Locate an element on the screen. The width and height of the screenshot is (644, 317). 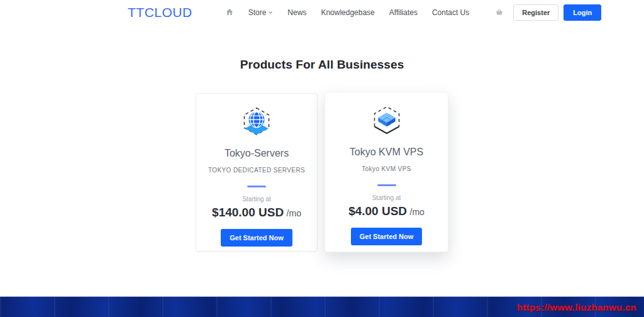
top-navbar: TTCLOUD Store News Knowledgebase Affilia… is located at coordinates (322, 13).